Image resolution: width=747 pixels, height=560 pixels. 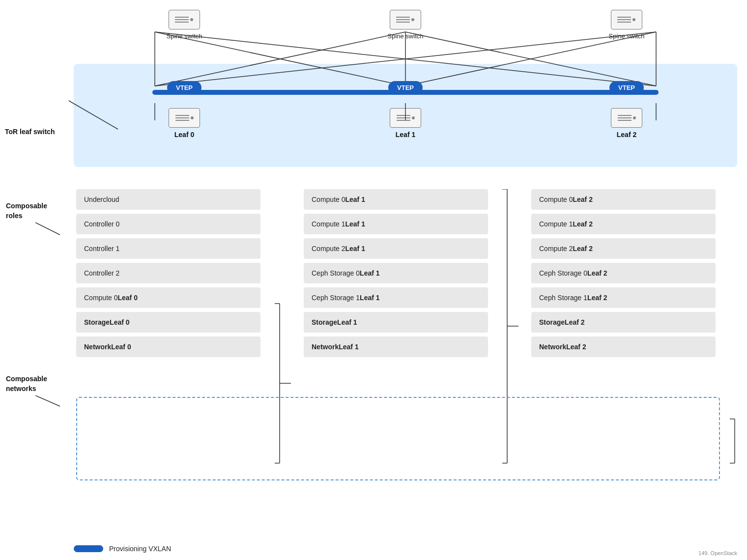 What do you see at coordinates (627, 123) in the screenshot?
I see `leaf-switch-2: Leaf 2` at bounding box center [627, 123].